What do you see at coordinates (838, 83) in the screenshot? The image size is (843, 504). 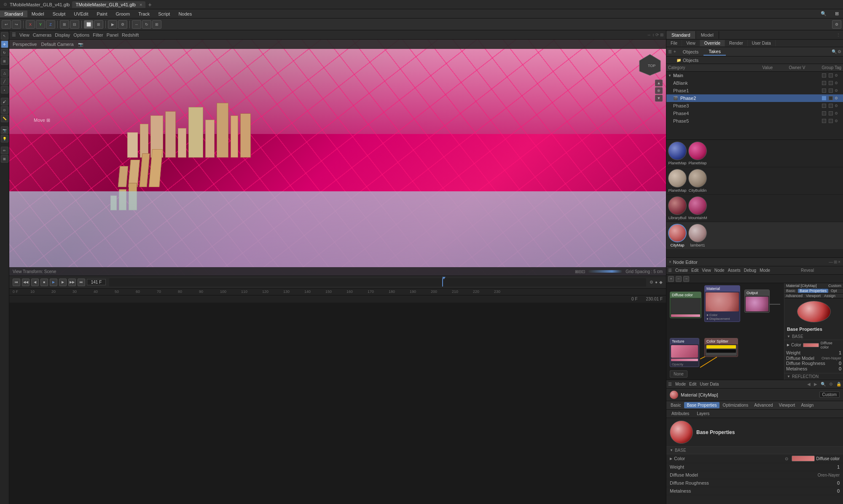 I see `ablank-gear: ⚙` at bounding box center [838, 83].